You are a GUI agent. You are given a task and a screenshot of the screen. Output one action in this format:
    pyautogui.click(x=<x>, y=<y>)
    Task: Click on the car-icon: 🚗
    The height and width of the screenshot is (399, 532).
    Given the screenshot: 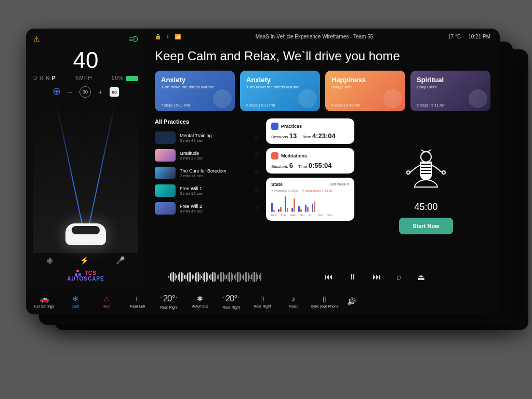 What is the action you would take?
    pyautogui.click(x=45, y=299)
    